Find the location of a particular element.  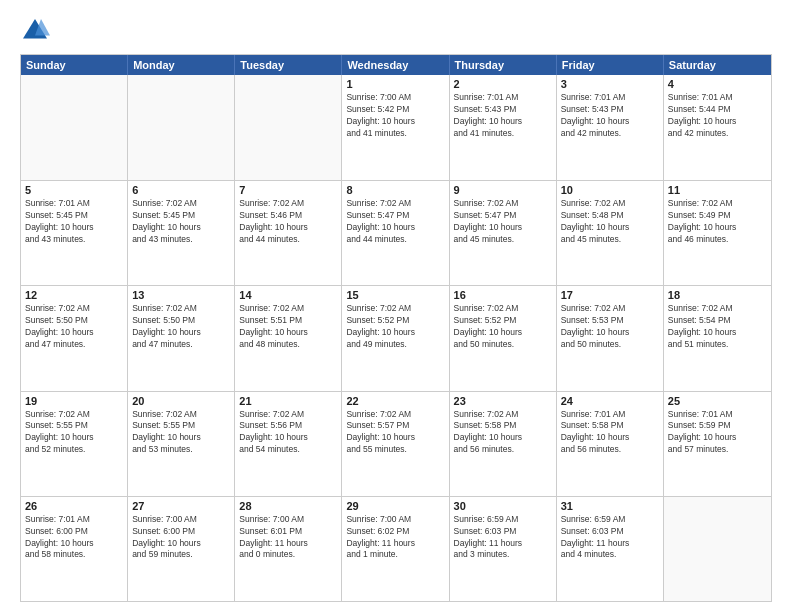

day-info: Sunrise: 7:02 AM Sunset: 5:54 PM Dayligh… is located at coordinates (718, 327).